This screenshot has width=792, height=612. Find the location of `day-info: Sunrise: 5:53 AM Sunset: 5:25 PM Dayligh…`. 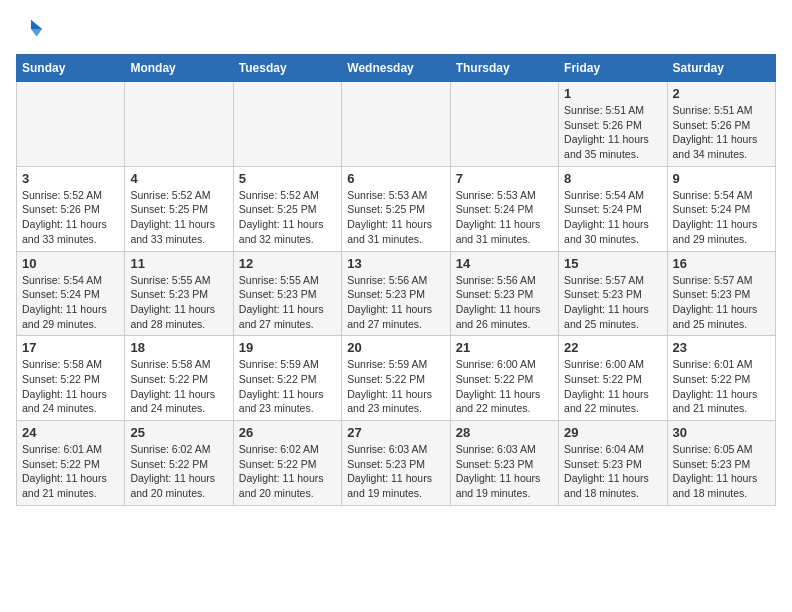

day-info: Sunrise: 5:53 AM Sunset: 5:25 PM Dayligh… is located at coordinates (396, 218).